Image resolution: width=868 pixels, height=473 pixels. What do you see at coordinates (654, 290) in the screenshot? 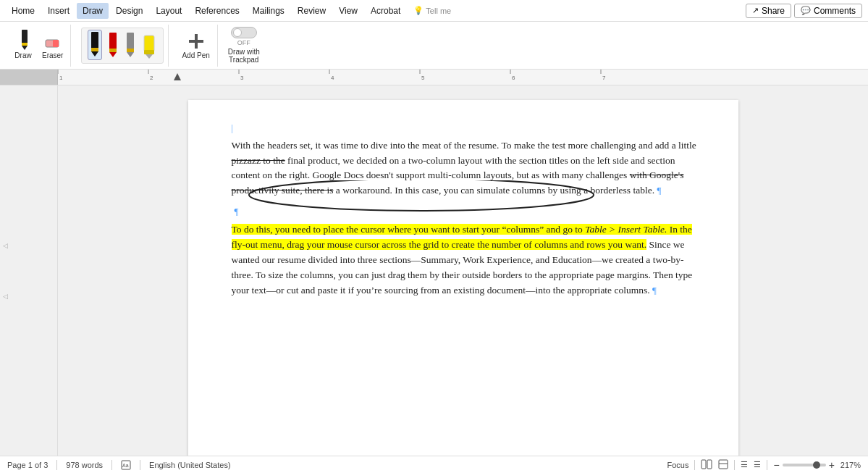
I see `para-mark-3: ¶` at bounding box center [654, 290].